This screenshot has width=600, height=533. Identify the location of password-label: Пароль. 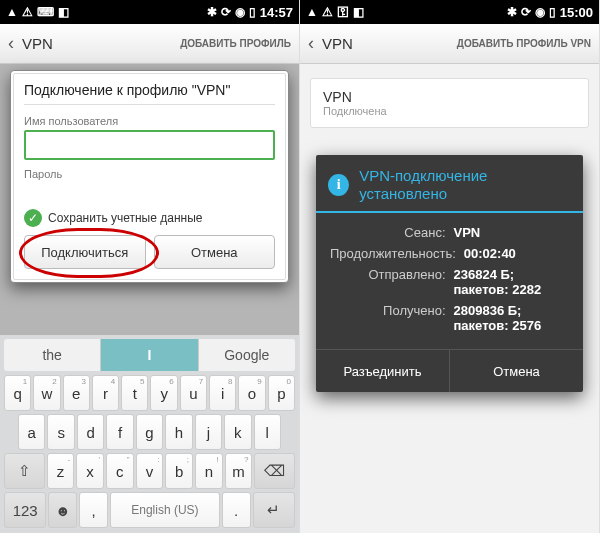
(150, 174).